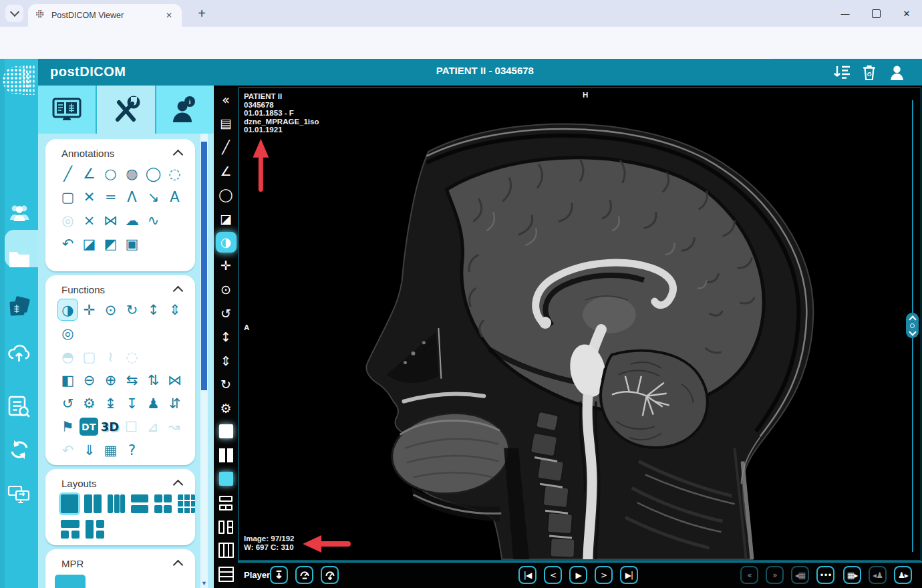 The height and width of the screenshot is (588, 922). Describe the element at coordinates (226, 504) in the screenshot. I see `layout-1top-2bottom-button` at that location.